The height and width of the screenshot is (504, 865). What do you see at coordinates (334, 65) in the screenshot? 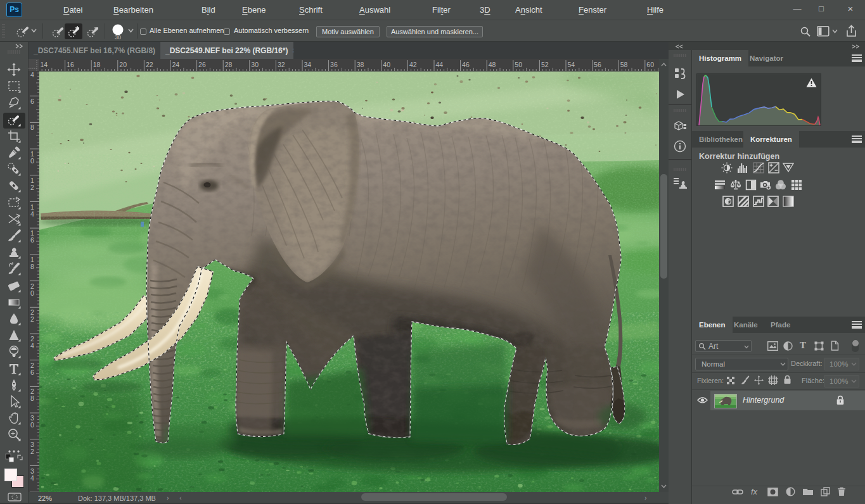
I see `svg-text: 36` at bounding box center [334, 65].